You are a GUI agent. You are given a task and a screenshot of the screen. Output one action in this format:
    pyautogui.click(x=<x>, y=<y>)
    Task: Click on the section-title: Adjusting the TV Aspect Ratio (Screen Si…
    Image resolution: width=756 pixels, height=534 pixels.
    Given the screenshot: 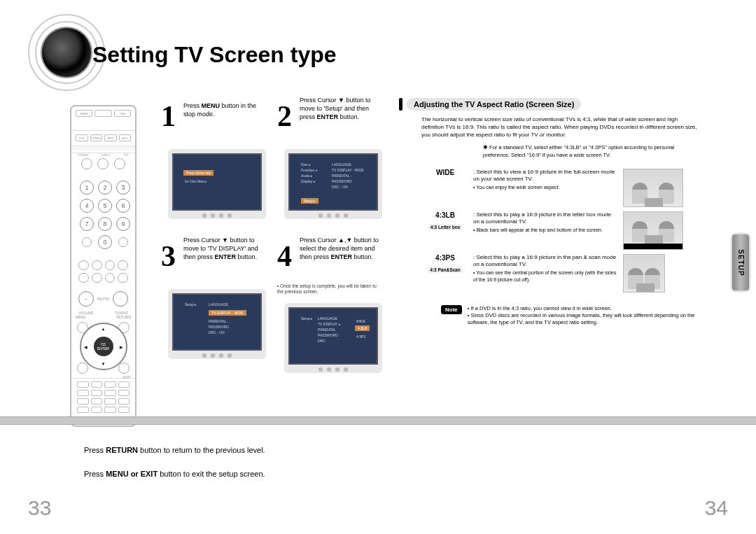 What is the action you would take?
    pyautogui.click(x=494, y=104)
    